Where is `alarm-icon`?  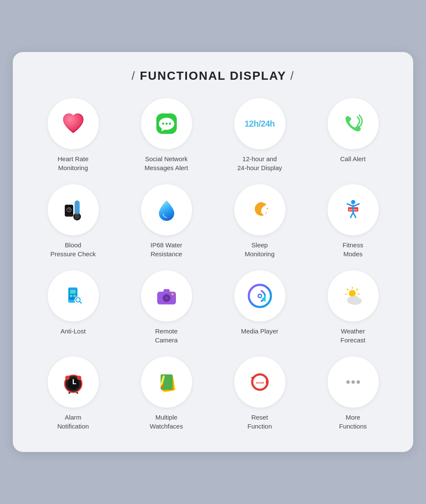 alarm-icon is located at coordinates (73, 382).